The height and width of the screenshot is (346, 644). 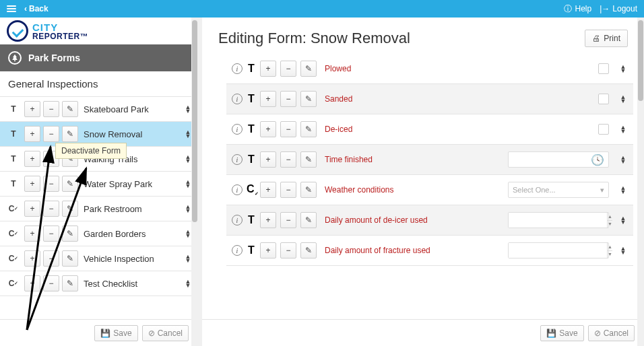 I want to click on form-name: Skateboard Park, so click(x=131, y=109).